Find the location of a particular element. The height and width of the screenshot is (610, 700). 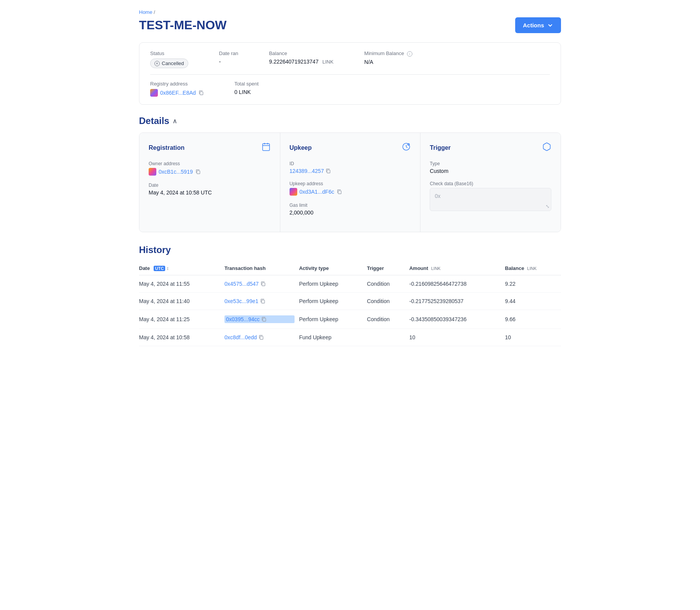

row-date: May 4, 2024 at 10:58 is located at coordinates (182, 337).